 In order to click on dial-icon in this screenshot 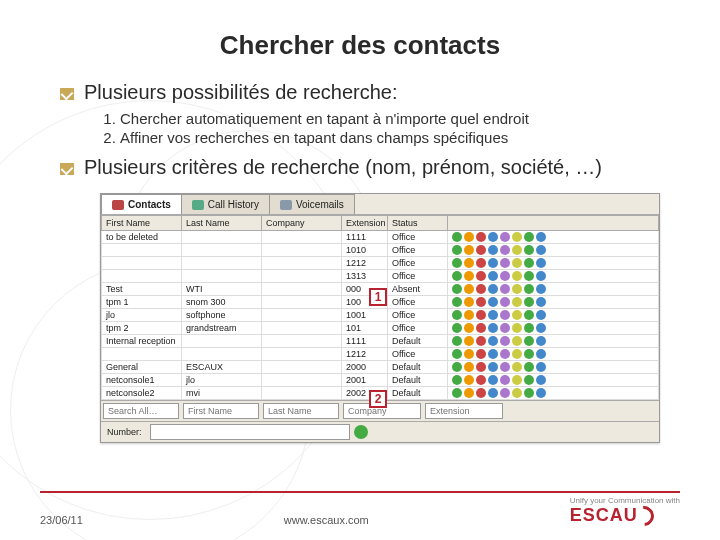, I will do `click(361, 432)`.